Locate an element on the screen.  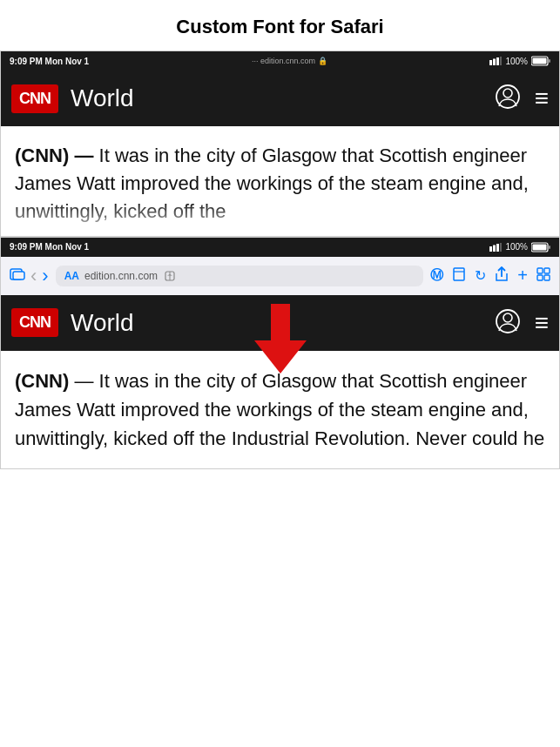
cnn-logo-top: CNN is located at coordinates (35, 99).